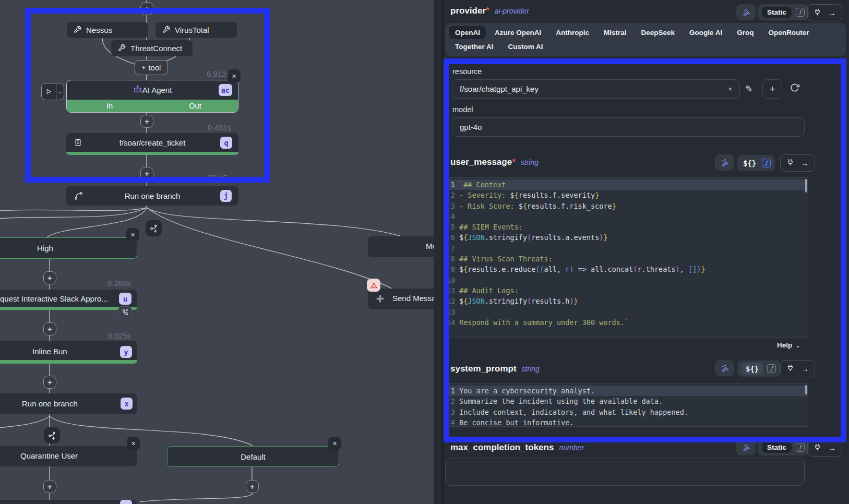 This screenshot has width=849, height=504. I want to click on run-node-button: ⌄, so click(53, 92).